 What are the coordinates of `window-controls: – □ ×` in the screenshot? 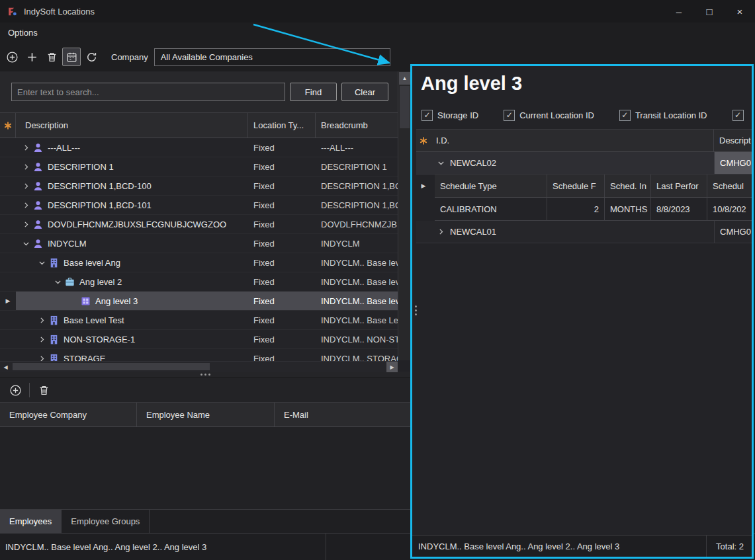 It's located at (709, 11).